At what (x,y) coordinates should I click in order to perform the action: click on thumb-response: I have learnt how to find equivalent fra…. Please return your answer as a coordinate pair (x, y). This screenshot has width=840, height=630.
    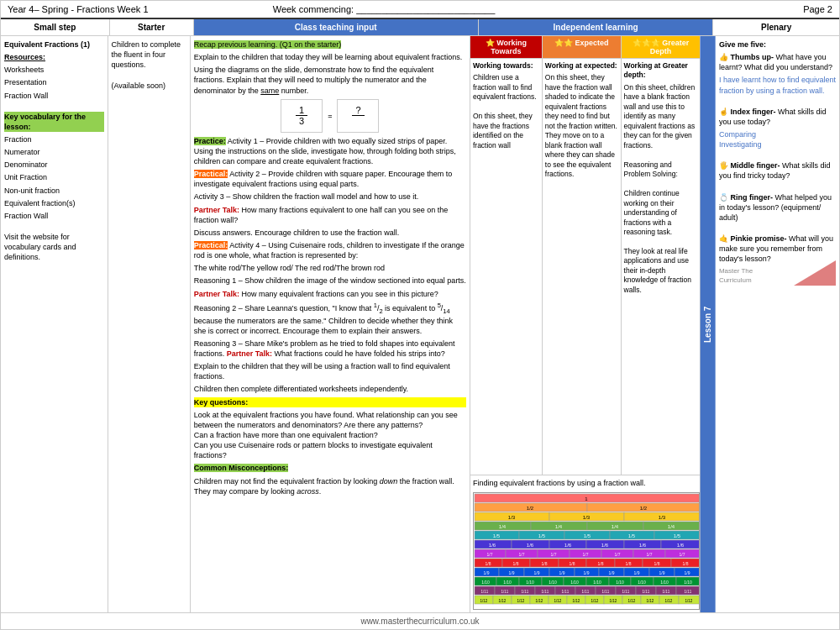
    Looking at the image, I should click on (778, 85).